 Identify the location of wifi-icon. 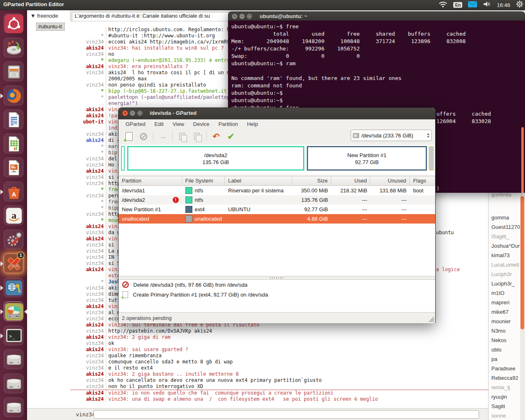
(443, 5).